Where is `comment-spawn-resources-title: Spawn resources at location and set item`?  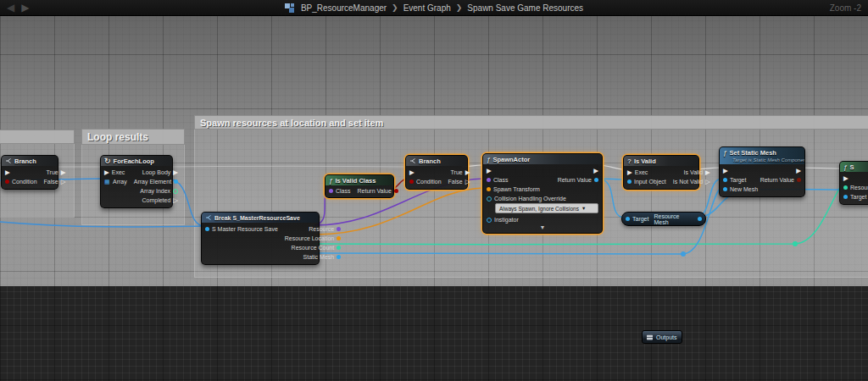
comment-spawn-resources-title: Spawn resources at location and set item is located at coordinates (531, 122).